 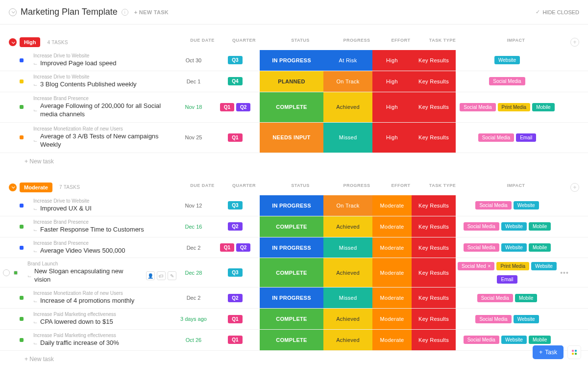 What do you see at coordinates (150, 276) in the screenshot?
I see `assign-button: 👤` at bounding box center [150, 276].